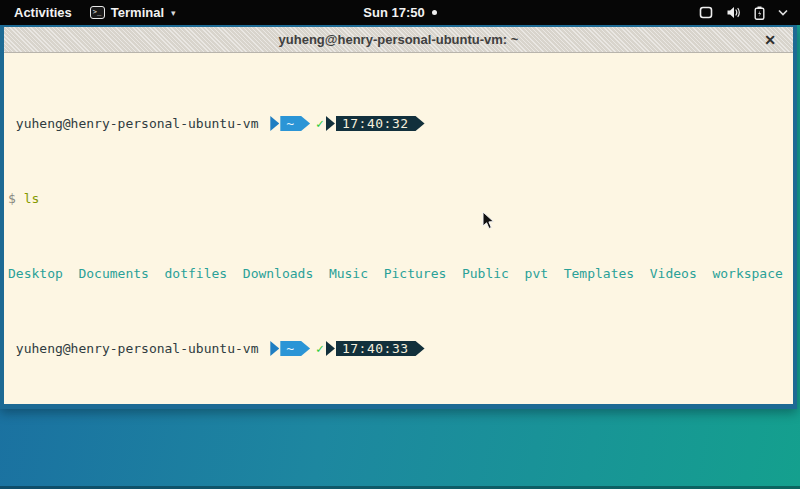  Describe the element at coordinates (380, 124) in the screenshot. I see `prompt-time-segment: 17:40:32` at that location.